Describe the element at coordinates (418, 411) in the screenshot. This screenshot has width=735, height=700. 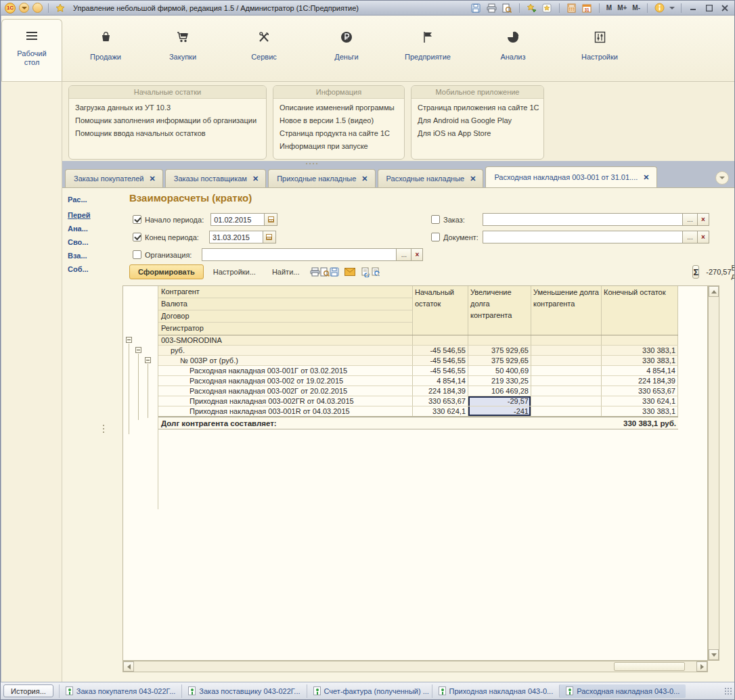
I see `table-row: Приходная накладная 003-001R от 04.03.20…` at that location.